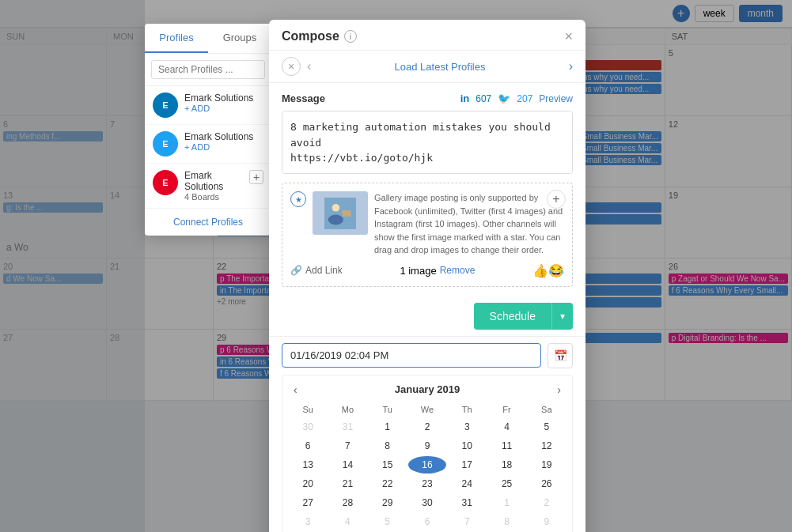 This screenshot has width=792, height=532. What do you see at coordinates (427, 356) in the screenshot?
I see `datetime-input-row: 📅` at bounding box center [427, 356].